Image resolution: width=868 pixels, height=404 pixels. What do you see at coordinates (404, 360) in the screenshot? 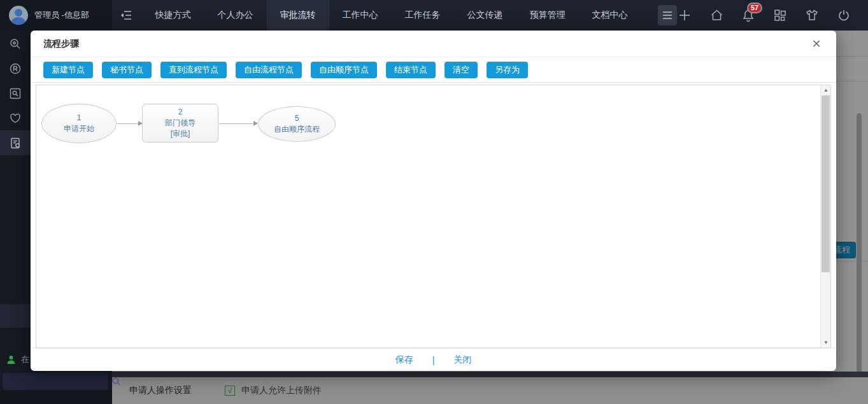
I see `save-button: 保存` at bounding box center [404, 360].